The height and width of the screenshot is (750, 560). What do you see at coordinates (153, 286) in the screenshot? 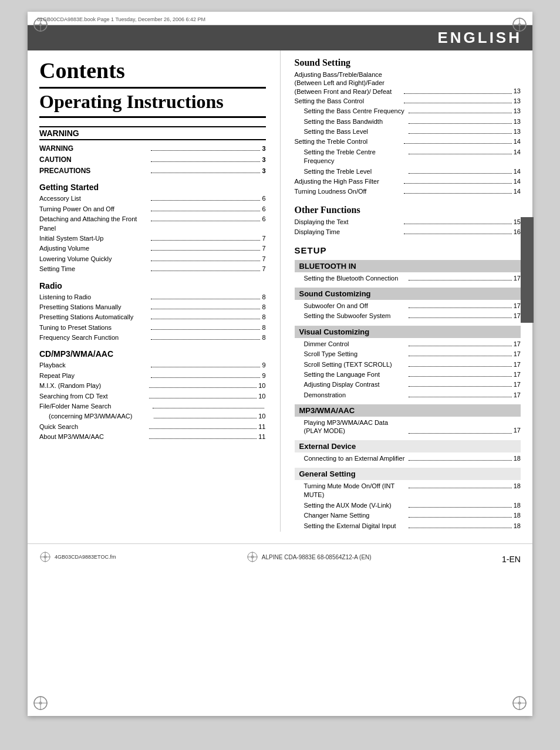
I see `radio-header: Radio` at bounding box center [153, 286].